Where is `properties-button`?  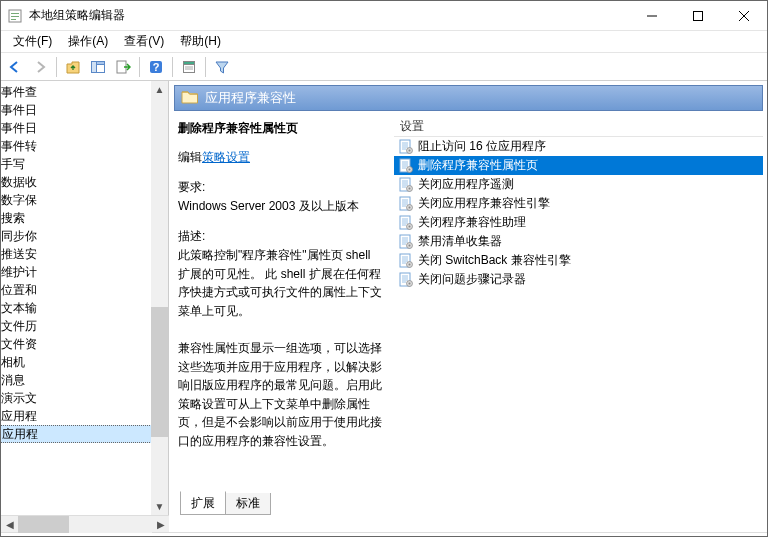 properties-button is located at coordinates (189, 67).